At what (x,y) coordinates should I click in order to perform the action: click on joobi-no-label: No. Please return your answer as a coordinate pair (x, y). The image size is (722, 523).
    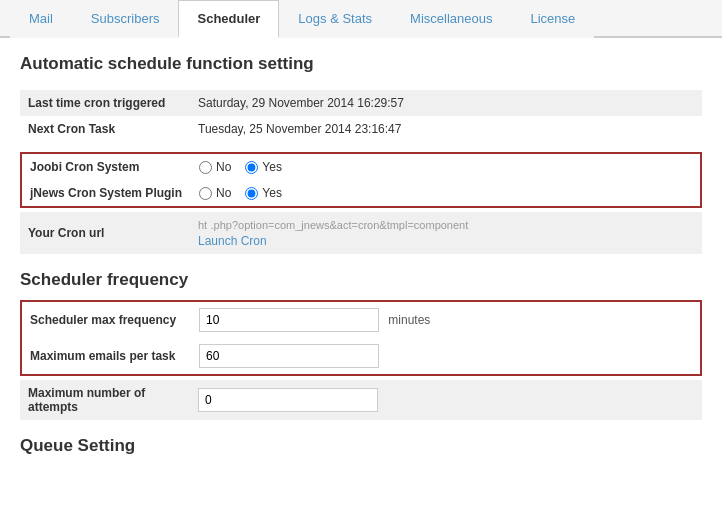
    Looking at the image, I should click on (224, 167).